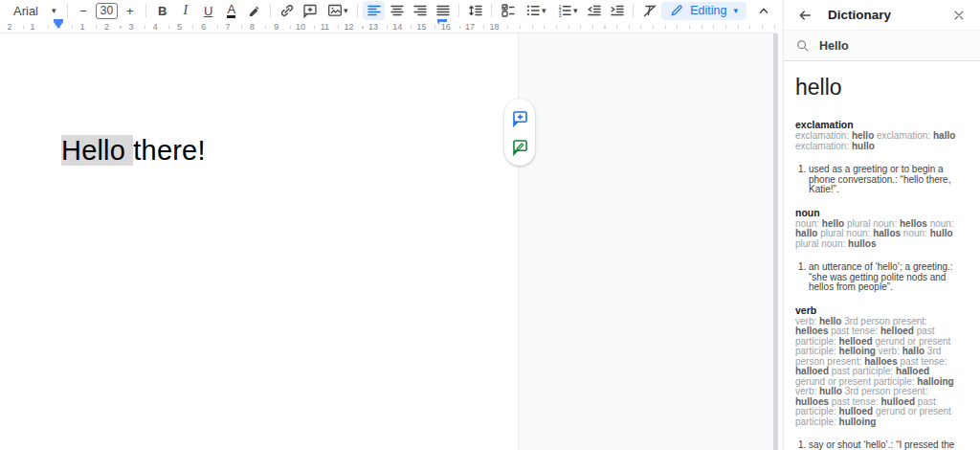 The image size is (980, 450). What do you see at coordinates (593, 11) in the screenshot?
I see `decrease-indent-button` at bounding box center [593, 11].